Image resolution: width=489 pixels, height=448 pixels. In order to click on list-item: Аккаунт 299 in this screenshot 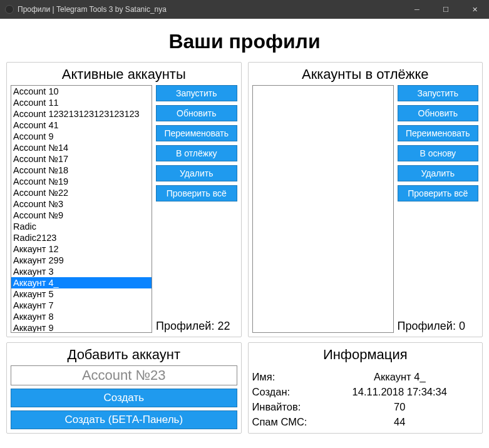, I will do `click(81, 260)`.